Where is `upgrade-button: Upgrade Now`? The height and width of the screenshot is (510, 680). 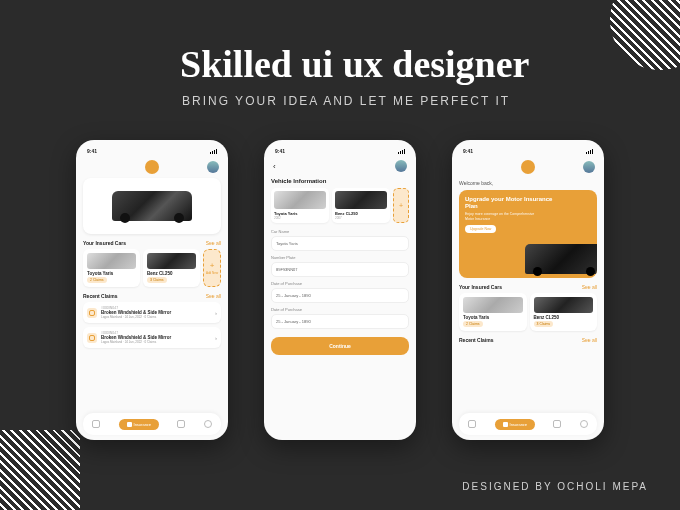
upgrade-button: Upgrade Now is located at coordinates (480, 229).